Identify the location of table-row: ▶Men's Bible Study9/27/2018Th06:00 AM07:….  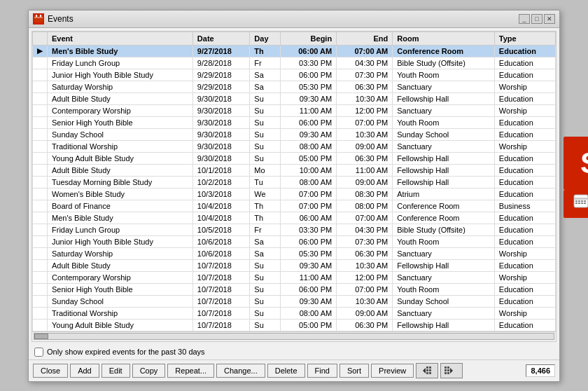
(294, 50).